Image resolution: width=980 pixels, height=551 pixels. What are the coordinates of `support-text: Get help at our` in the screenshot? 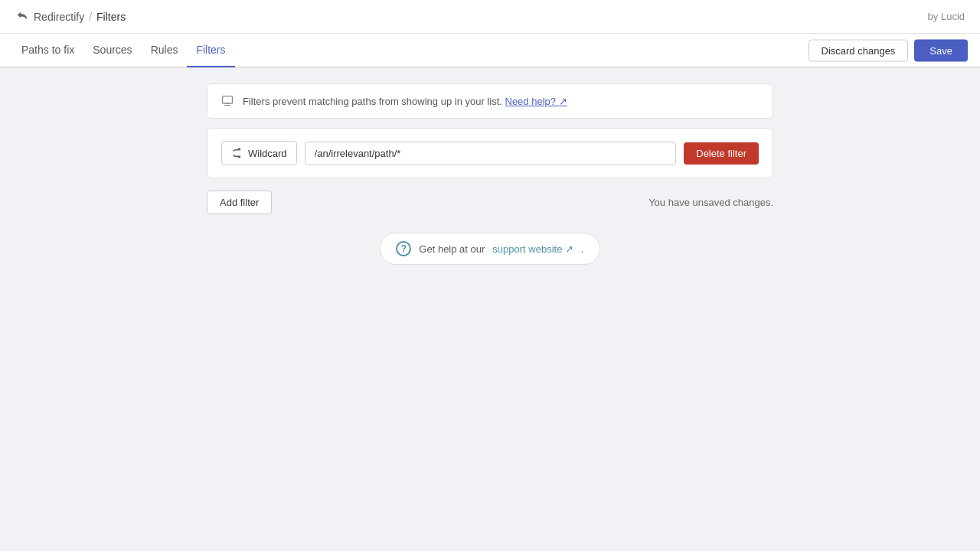 It's located at (452, 249).